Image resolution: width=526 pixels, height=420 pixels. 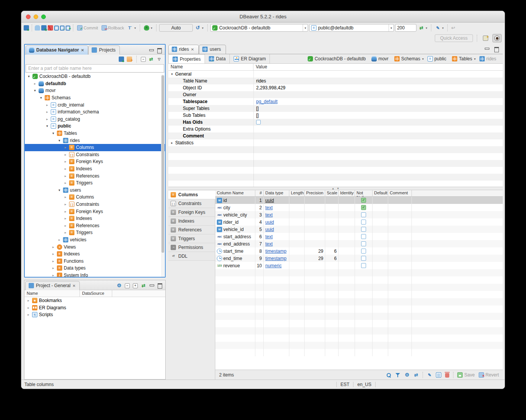 I want to click on has-oids-checkbox, so click(x=258, y=122).